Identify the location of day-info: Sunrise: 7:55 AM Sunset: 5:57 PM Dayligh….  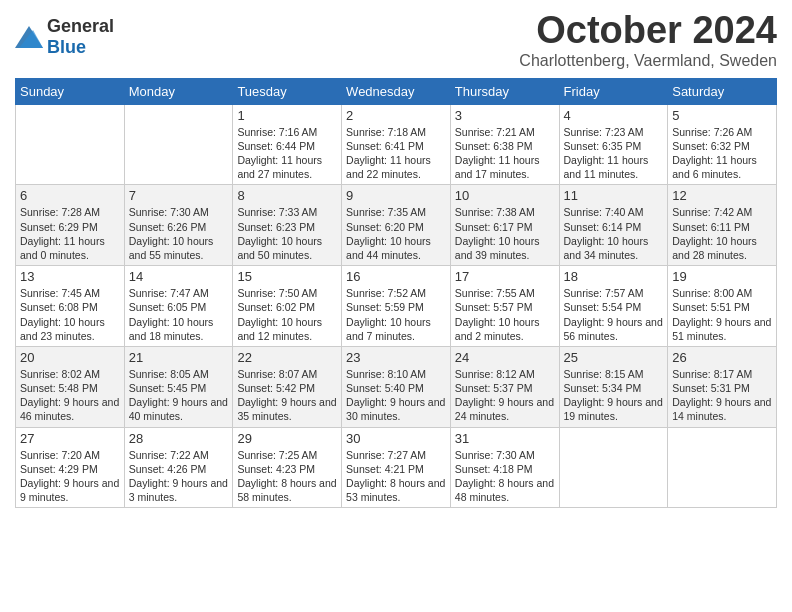
(505, 314).